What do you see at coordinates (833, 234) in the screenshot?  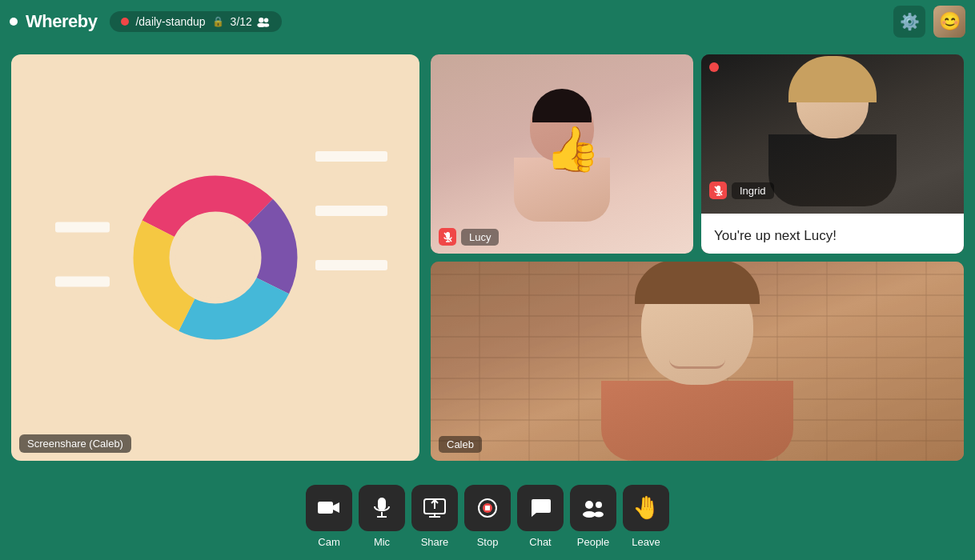 I see `ingrid-overlay: You're up next Lucy!` at bounding box center [833, 234].